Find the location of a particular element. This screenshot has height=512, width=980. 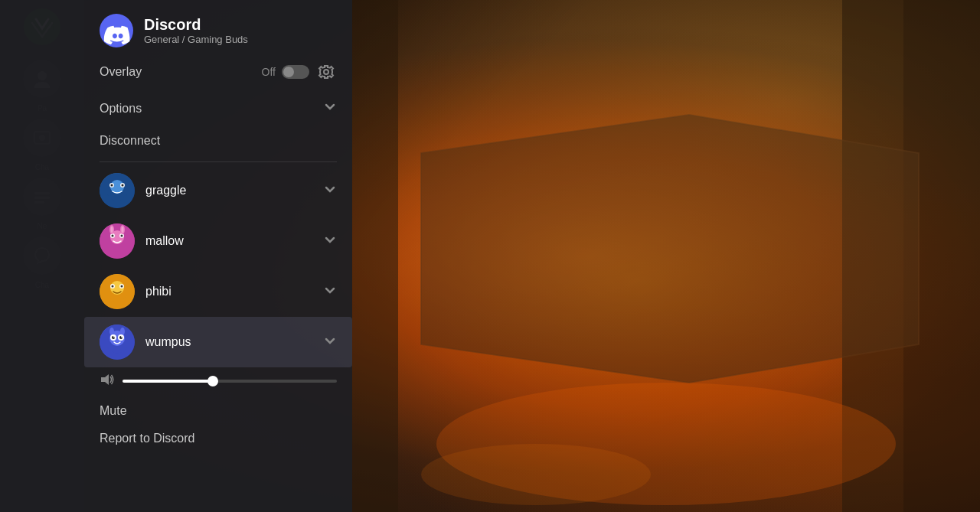

overlay-toggle is located at coordinates (296, 72).